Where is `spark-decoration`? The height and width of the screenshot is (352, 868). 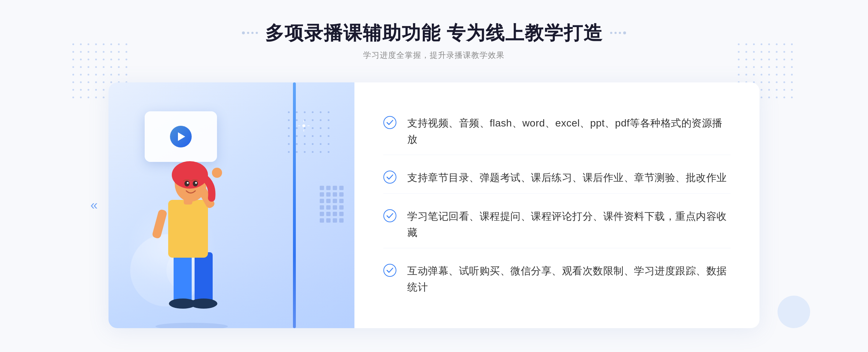
spark-decoration is located at coordinates (304, 126).